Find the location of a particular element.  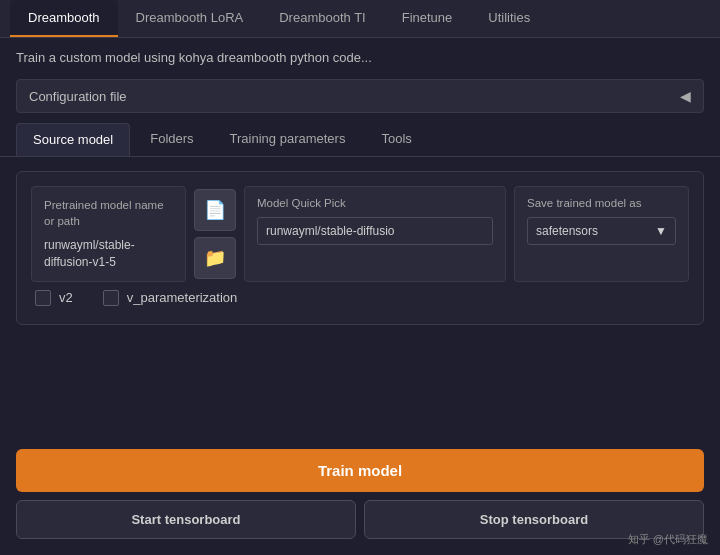

tab-training-parameters: Training parameters is located at coordinates (288, 140).